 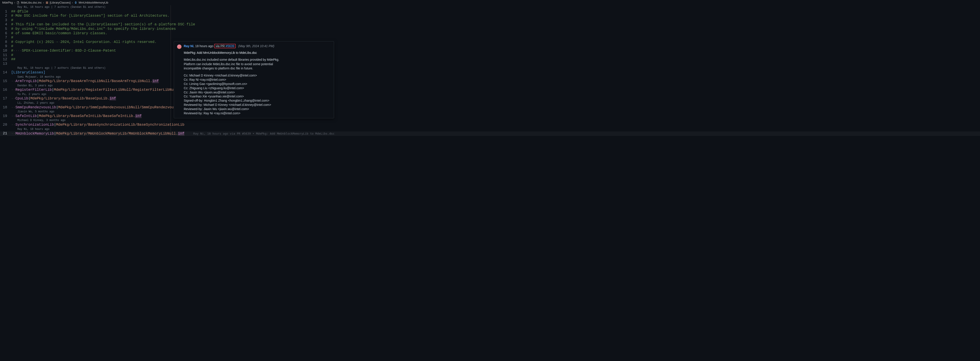 I want to click on code-line: 2#·Mde·DSC·include·file·for·[LibraryClas…, so click(x=490, y=16).